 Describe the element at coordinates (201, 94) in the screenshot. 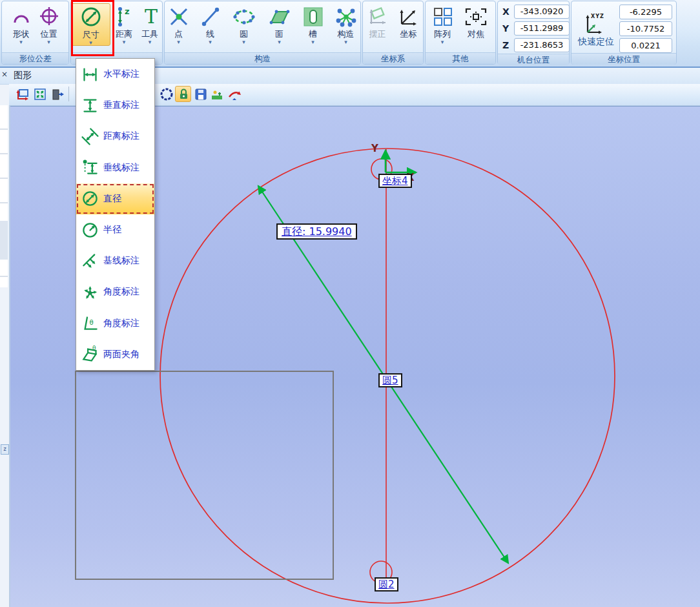

I see `save-icon` at that location.